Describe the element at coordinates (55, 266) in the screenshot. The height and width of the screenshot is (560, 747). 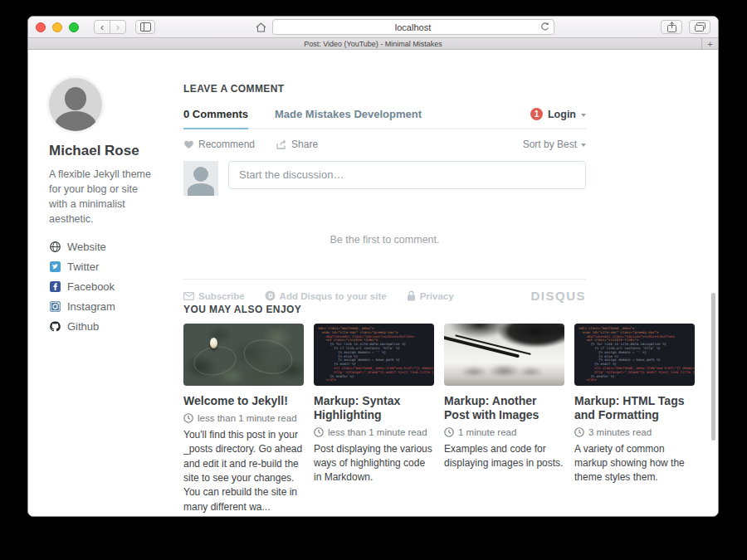
I see `twitter-icon` at that location.